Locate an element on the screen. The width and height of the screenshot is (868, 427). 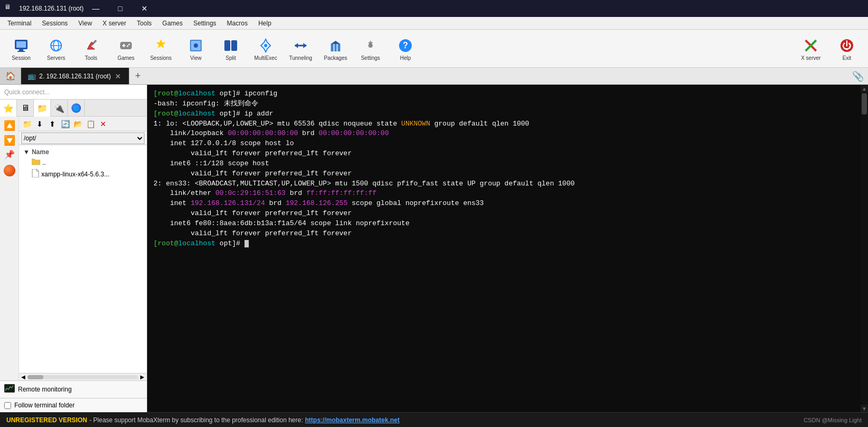
remote-monitor: Remote monitoring is located at coordinates (73, 390).